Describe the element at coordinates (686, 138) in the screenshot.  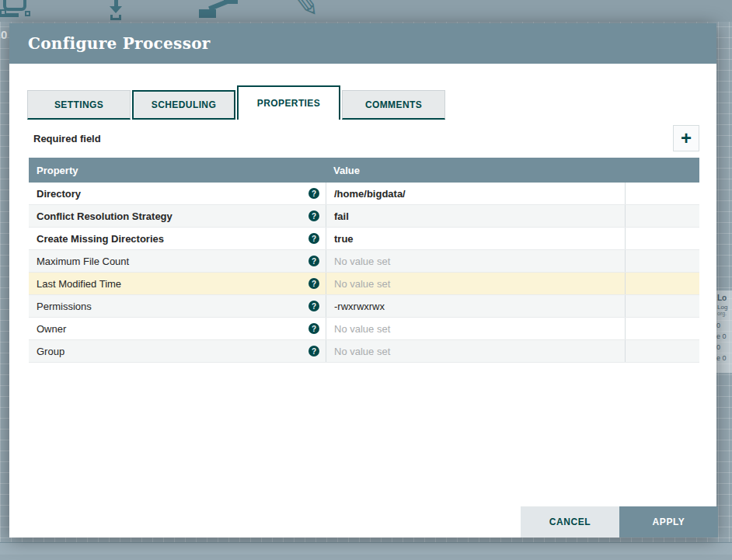
I see `add-property-button: +` at that location.